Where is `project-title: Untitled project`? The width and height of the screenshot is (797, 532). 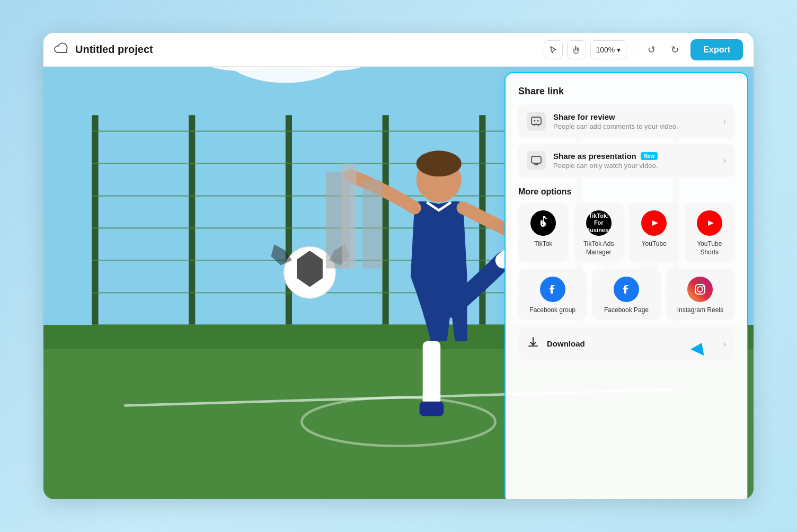 project-title: Untitled project is located at coordinates (114, 50).